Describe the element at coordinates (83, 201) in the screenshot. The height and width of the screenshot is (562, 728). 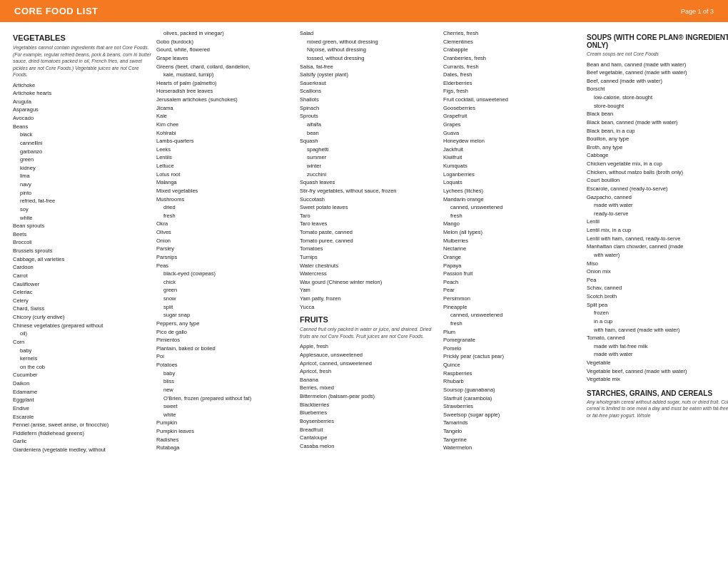
I see `list-item: refried, fat-free` at that location.